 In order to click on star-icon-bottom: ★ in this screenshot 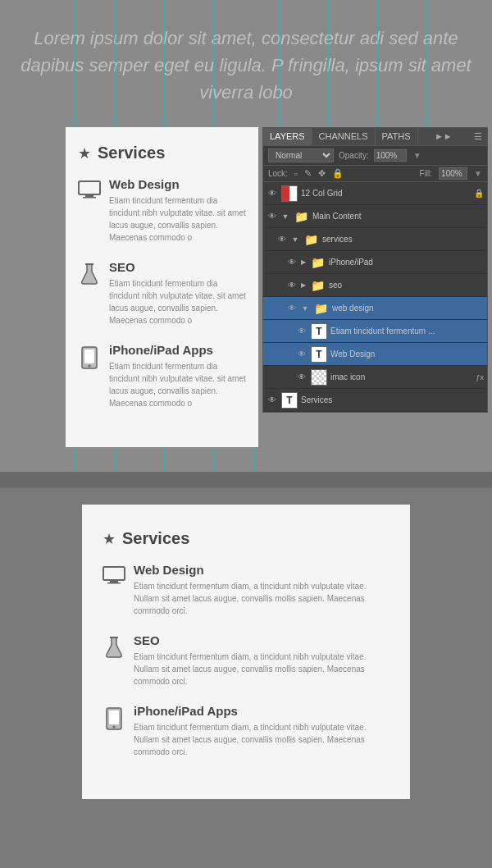, I will do `click(109, 539)`.